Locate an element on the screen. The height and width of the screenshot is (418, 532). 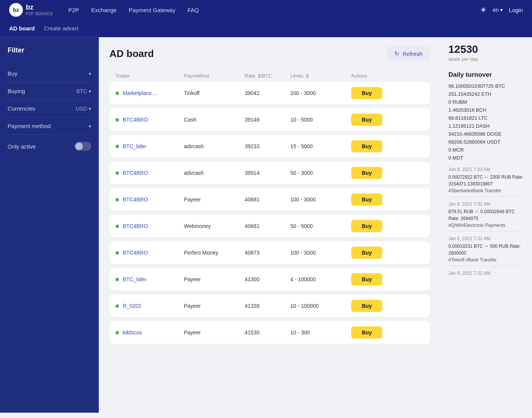
refresh-button: ↻ Refresh is located at coordinates (408, 54).